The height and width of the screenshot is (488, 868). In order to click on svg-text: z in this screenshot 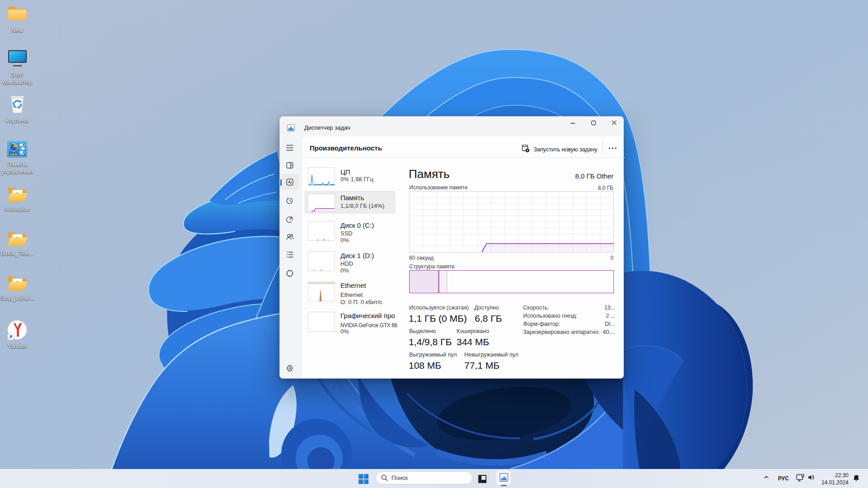, I will do `click(858, 476)`.